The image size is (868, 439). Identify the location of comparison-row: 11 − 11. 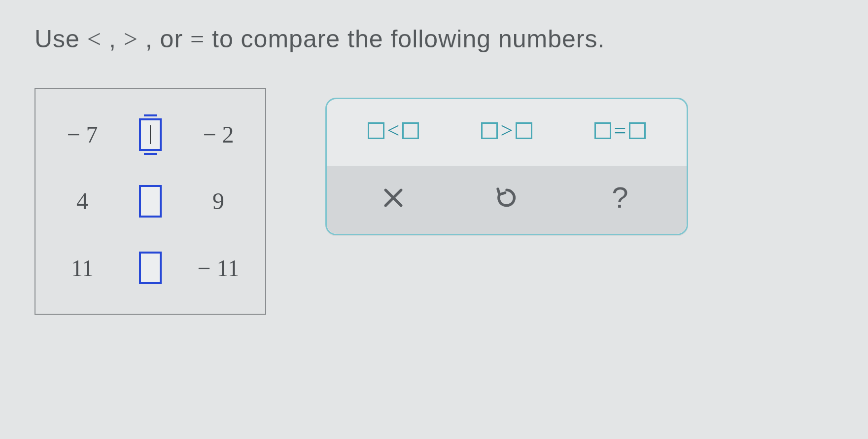
(150, 268).